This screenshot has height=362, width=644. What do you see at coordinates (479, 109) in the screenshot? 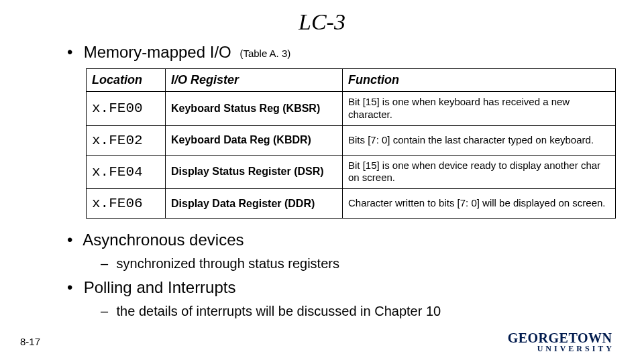
I see `cell-function: Bit [15] is one when keyboard has receiv…` at bounding box center [479, 109].